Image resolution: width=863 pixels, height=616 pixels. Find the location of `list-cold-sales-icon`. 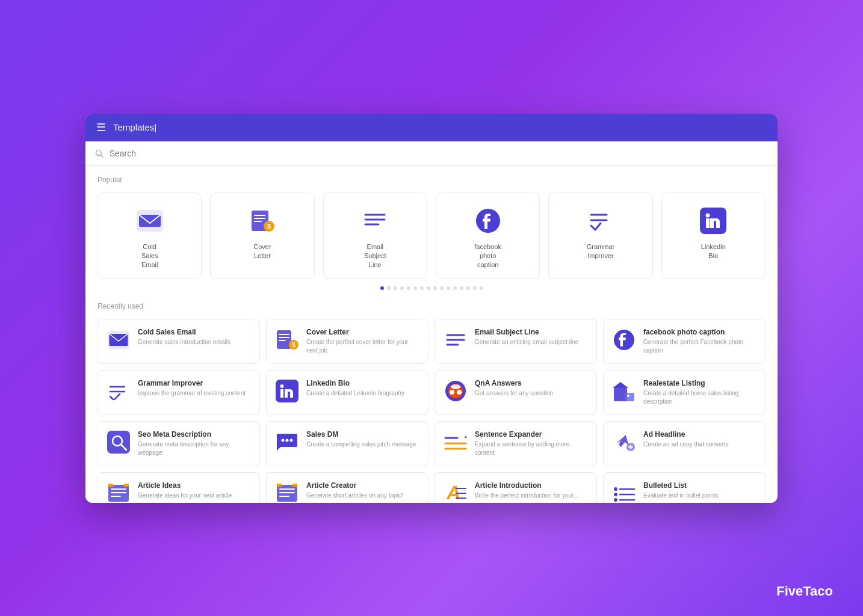

list-cold-sales-icon is located at coordinates (119, 340).